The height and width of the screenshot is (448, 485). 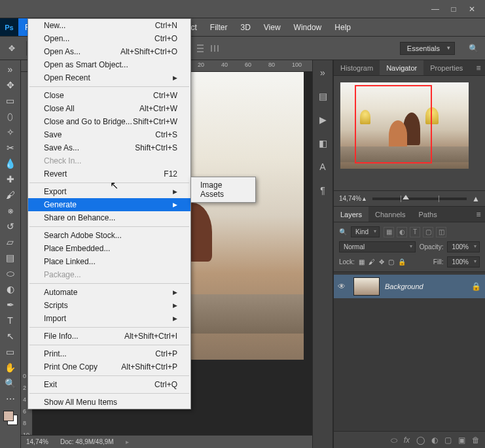 What do you see at coordinates (109, 26) in the screenshot?
I see `menu-item-new: New...Ctrl+N` at bounding box center [109, 26].